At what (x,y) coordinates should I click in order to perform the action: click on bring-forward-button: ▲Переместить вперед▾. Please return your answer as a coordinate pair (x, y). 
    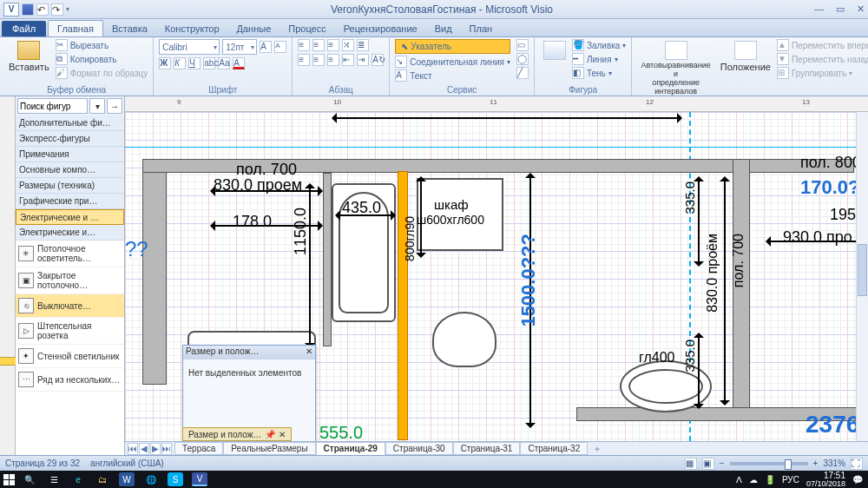
    Looking at the image, I should click on (823, 45).